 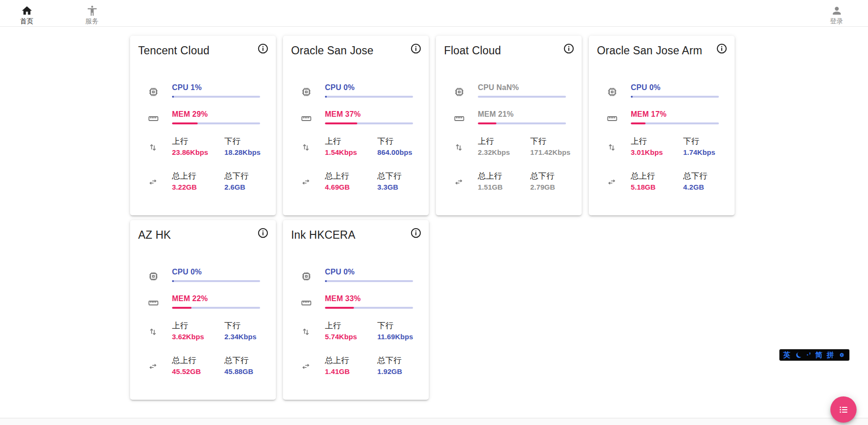 I want to click on total-download-value: 4.2GB, so click(x=701, y=187).